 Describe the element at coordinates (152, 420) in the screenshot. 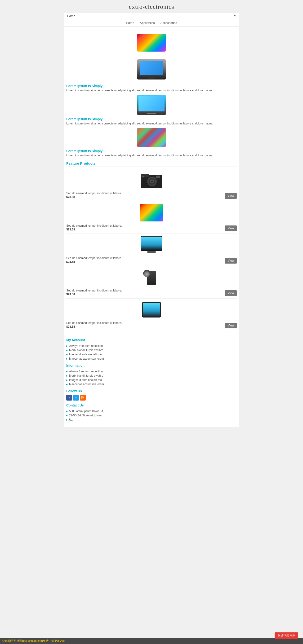

I see `contact-line-3: U...` at that location.